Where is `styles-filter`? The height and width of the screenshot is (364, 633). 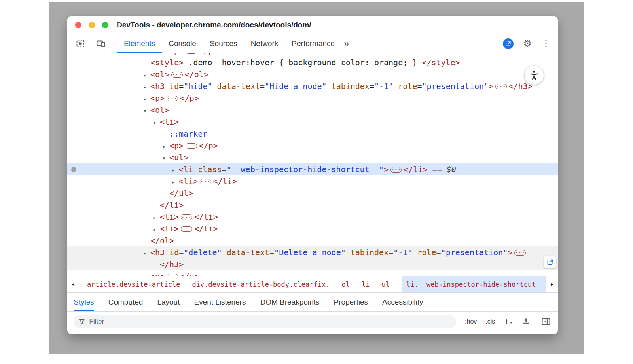 styles-filter is located at coordinates (265, 322).